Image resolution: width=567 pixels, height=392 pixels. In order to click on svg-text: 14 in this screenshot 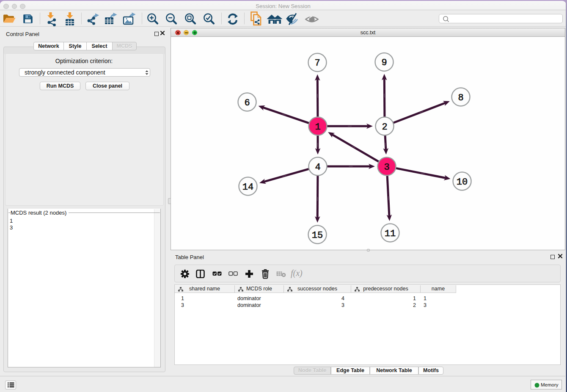, I will do `click(248, 187)`.